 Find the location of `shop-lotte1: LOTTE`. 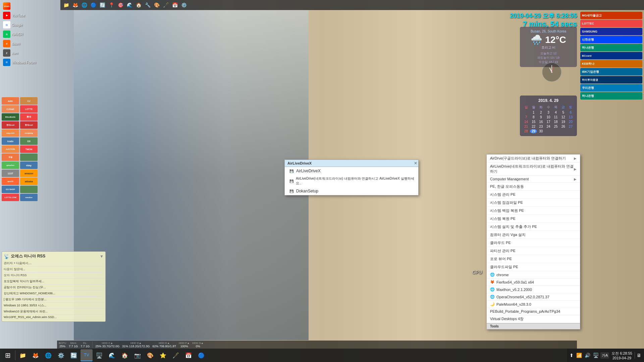

shop-lotte1: LOTTE is located at coordinates (29, 109).